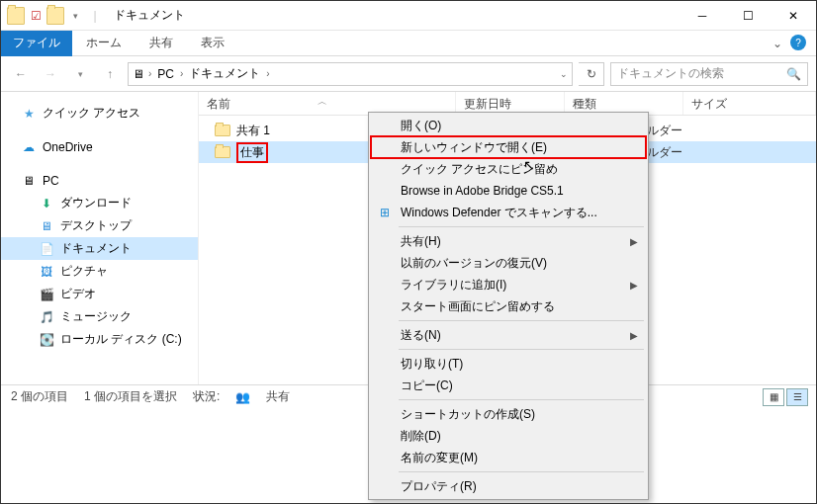  Describe the element at coordinates (508, 241) in the screenshot. I see `ctx-share: 共有(H)▶` at that location.